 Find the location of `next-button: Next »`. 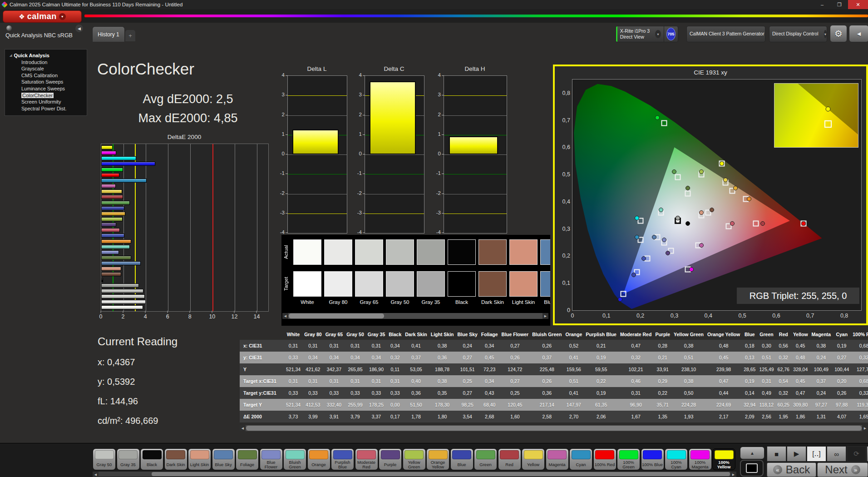

next-button: Next » is located at coordinates (843, 470).